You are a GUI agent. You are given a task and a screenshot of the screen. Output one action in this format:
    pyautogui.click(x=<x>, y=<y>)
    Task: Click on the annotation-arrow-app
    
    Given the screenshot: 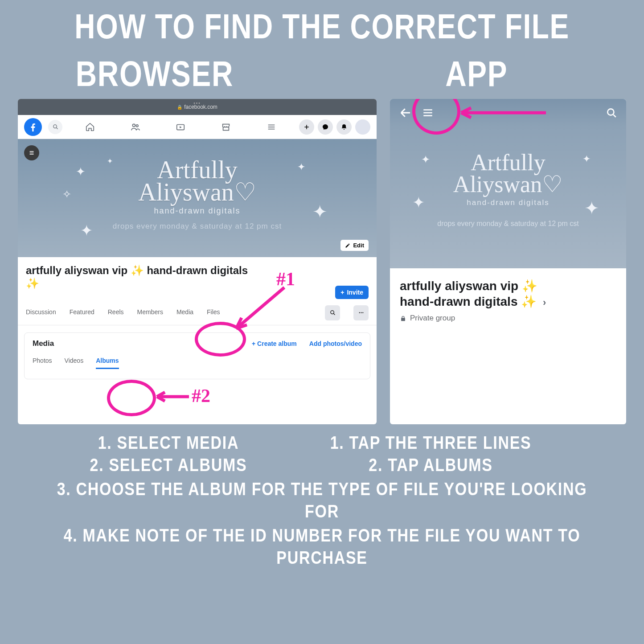 What is the action you would take?
    pyautogui.click(x=502, y=113)
    